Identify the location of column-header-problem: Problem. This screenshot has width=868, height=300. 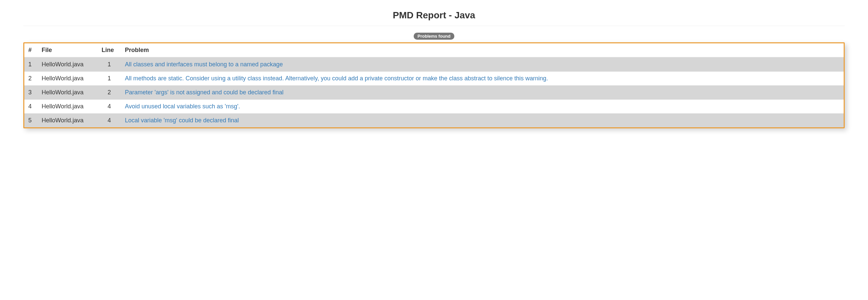
(483, 51).